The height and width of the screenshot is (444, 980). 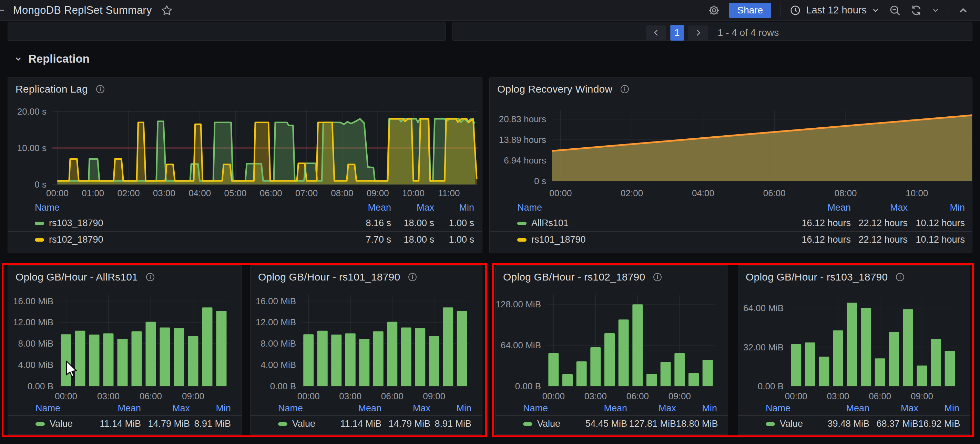 What do you see at coordinates (698, 33) in the screenshot?
I see `pagination-next-button` at bounding box center [698, 33].